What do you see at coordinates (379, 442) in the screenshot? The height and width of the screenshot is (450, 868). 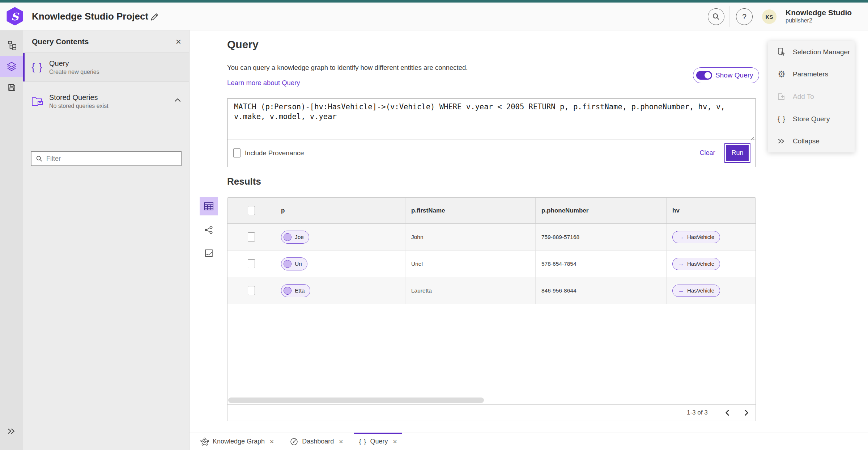 I see `tab-label: Query` at bounding box center [379, 442].